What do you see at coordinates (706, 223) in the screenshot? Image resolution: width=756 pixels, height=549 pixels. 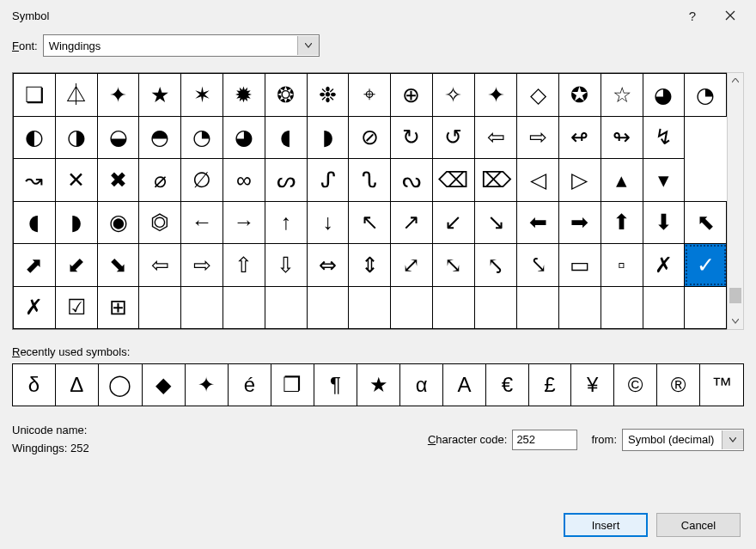 I see `symbol-cell: ⬉` at bounding box center [706, 223].